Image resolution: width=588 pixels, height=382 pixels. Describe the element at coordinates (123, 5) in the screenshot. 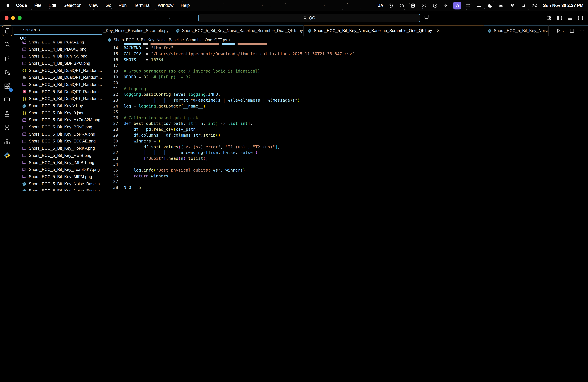

I see `menu-run: Run` at that location.